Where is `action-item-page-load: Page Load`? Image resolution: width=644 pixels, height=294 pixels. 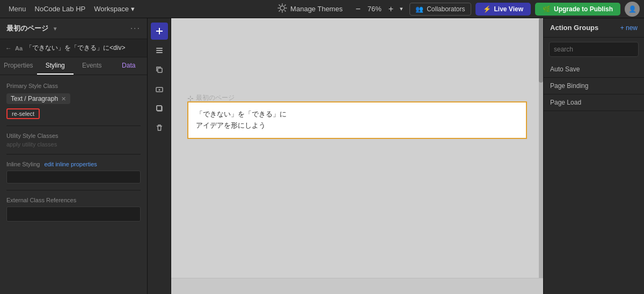 action-item-page-load: Page Load is located at coordinates (594, 103).